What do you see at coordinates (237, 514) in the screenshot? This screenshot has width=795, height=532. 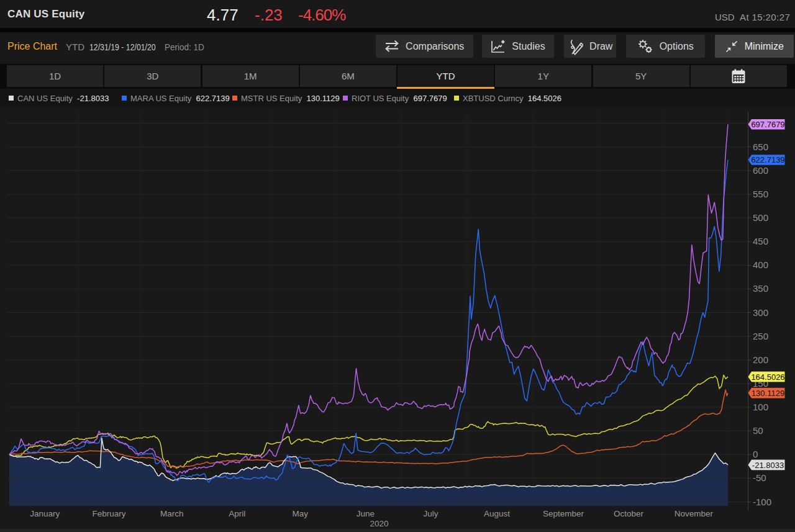 I see `svg-text: April` at bounding box center [237, 514].